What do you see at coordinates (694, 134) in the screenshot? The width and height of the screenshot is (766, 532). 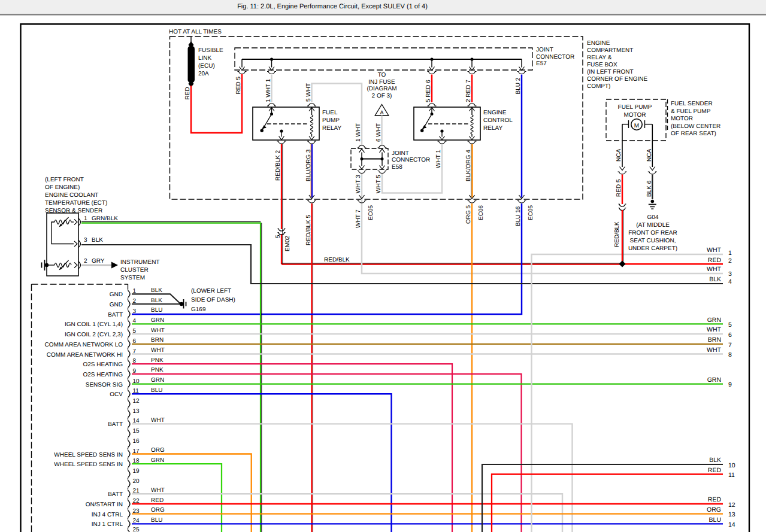 I see `svg-text: OF REAR SEAT)` at bounding box center [694, 134].